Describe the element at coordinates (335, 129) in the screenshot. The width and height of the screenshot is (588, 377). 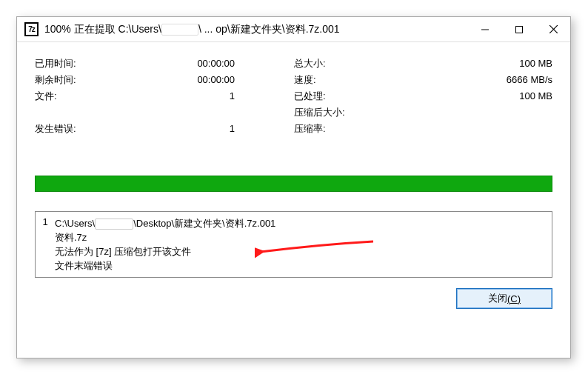
I see `ratio-label: 压缩率:` at that location.